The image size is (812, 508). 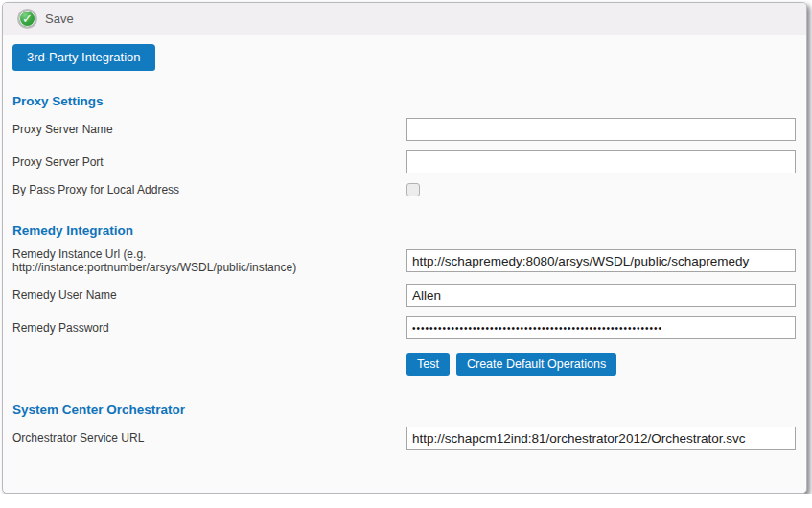 I want to click on field-row-remedy-instance-url: Remedy Instance Url (e.g. http://instanc…, so click(x=405, y=261).